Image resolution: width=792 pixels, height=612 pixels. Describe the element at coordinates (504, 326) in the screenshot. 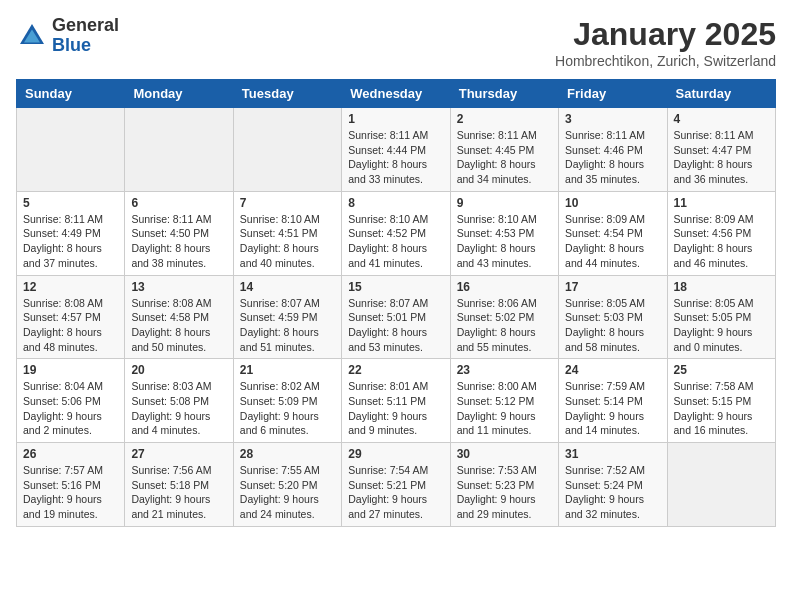

I see `day-info: Sunrise: 8:06 AMSunset: 5:02 PMDaylight:…` at that location.